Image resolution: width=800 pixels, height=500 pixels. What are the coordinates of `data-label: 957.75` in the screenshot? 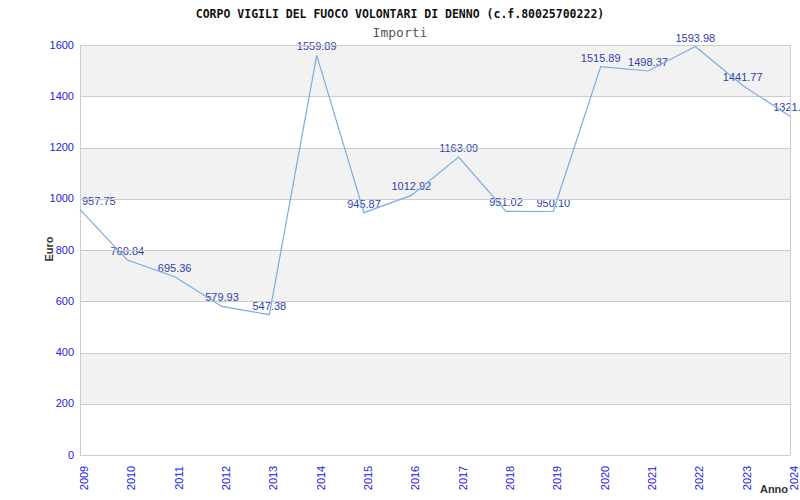 It's located at (99, 201).